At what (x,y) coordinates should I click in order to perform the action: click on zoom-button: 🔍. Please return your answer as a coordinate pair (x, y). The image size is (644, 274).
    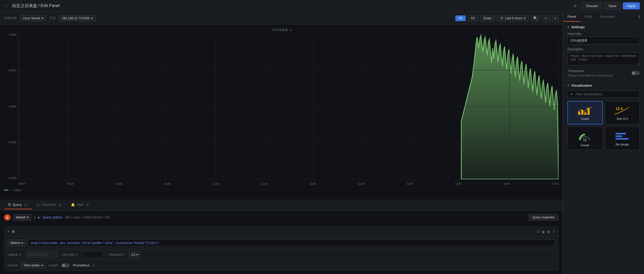
    Looking at the image, I should click on (535, 18).